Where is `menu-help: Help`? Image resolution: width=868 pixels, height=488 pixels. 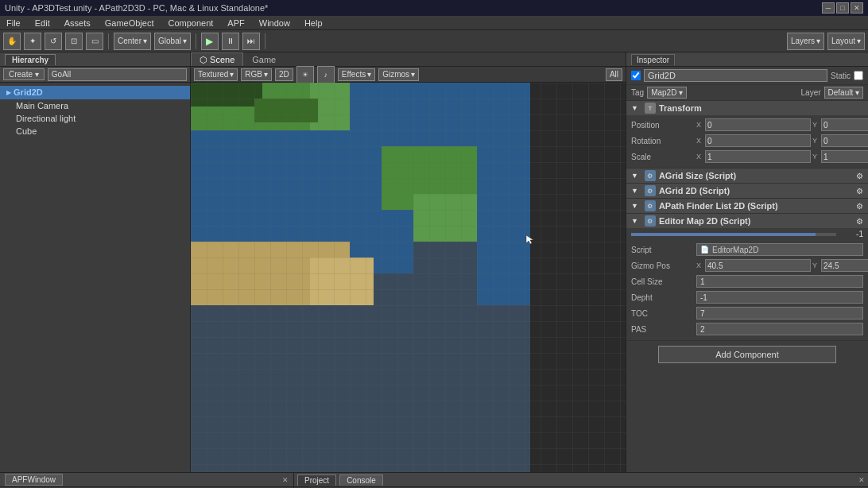
menu-help: Help is located at coordinates (313, 23).